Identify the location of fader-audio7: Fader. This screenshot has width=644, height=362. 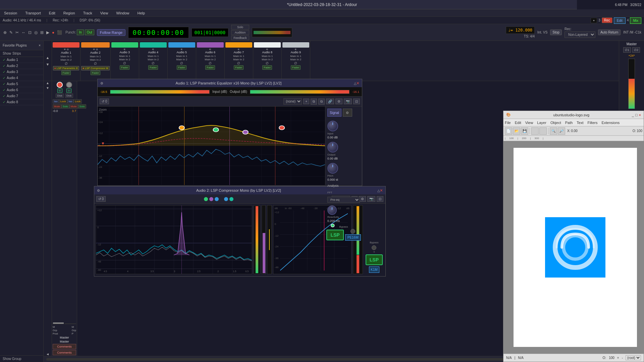
(239, 68).